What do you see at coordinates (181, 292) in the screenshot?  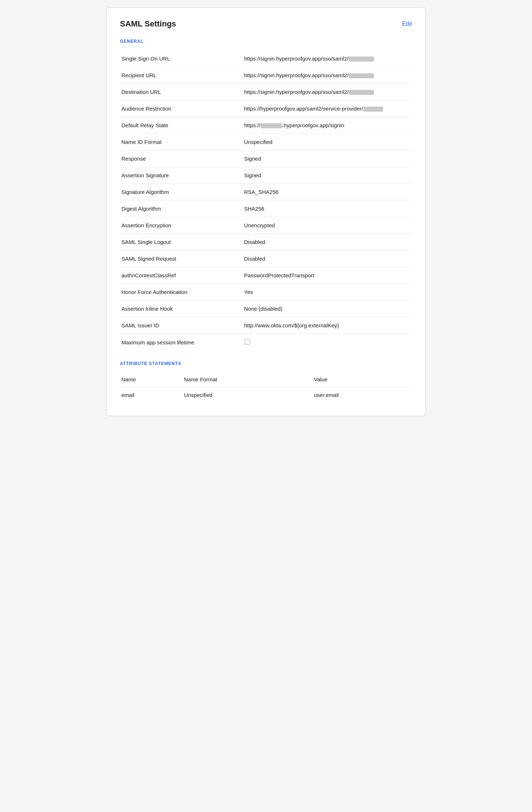 I see `setting-label: Honor Force Authentication` at bounding box center [181, 292].